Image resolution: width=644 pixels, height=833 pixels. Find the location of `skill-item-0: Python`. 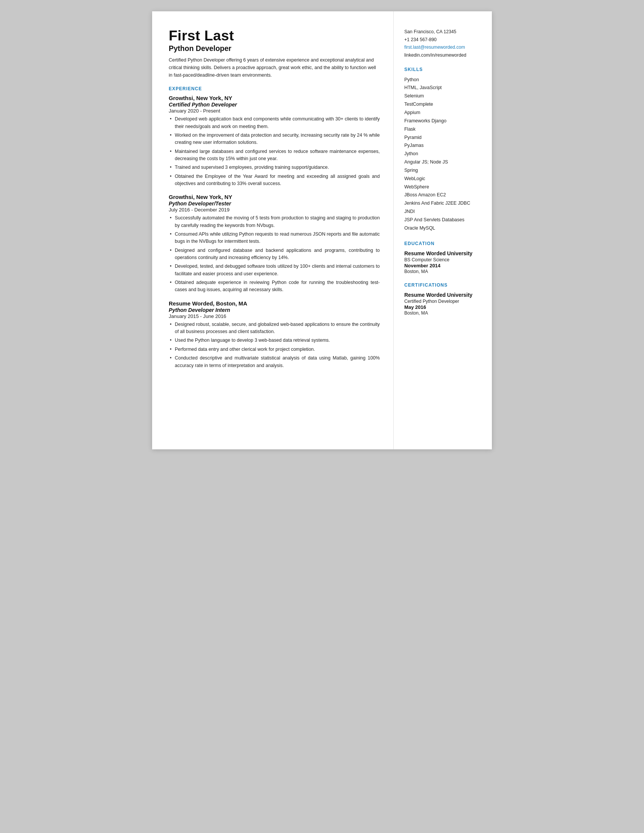

skill-item-0: Python is located at coordinates (443, 80).